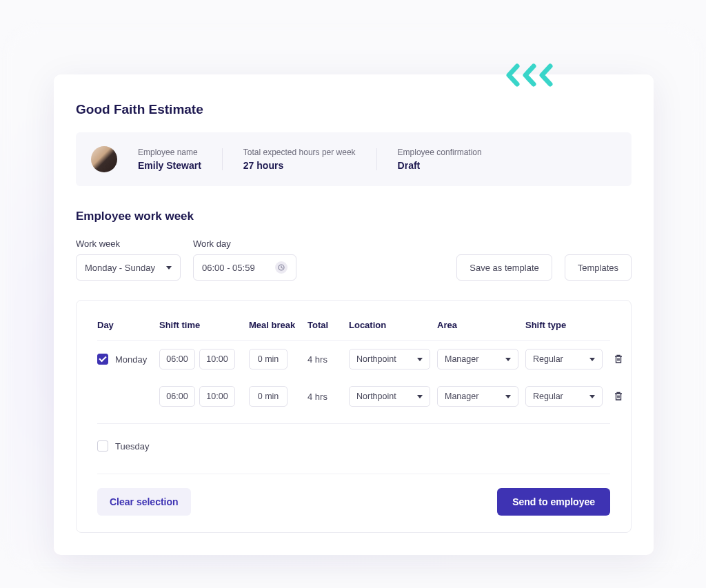 This screenshot has width=706, height=588. What do you see at coordinates (299, 152) in the screenshot?
I see `expected-hours-label: Total expected hours per week` at bounding box center [299, 152].